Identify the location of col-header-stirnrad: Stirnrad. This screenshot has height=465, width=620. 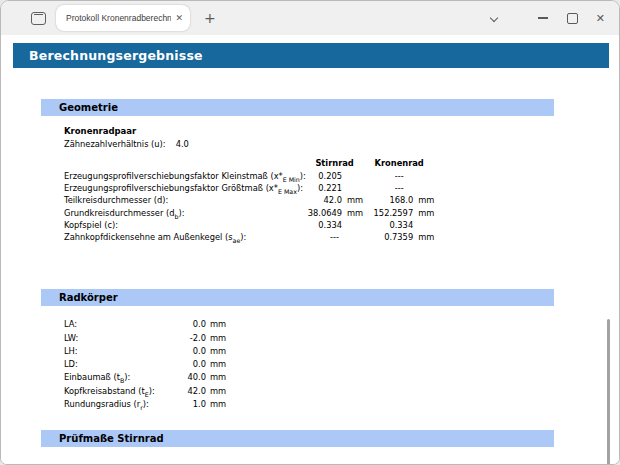
(334, 164).